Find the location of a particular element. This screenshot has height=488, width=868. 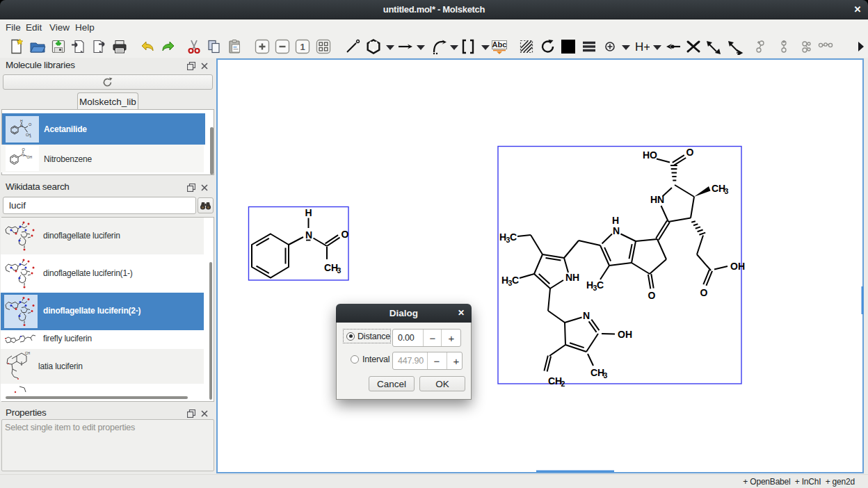

svg-text: HN is located at coordinates (657, 200).